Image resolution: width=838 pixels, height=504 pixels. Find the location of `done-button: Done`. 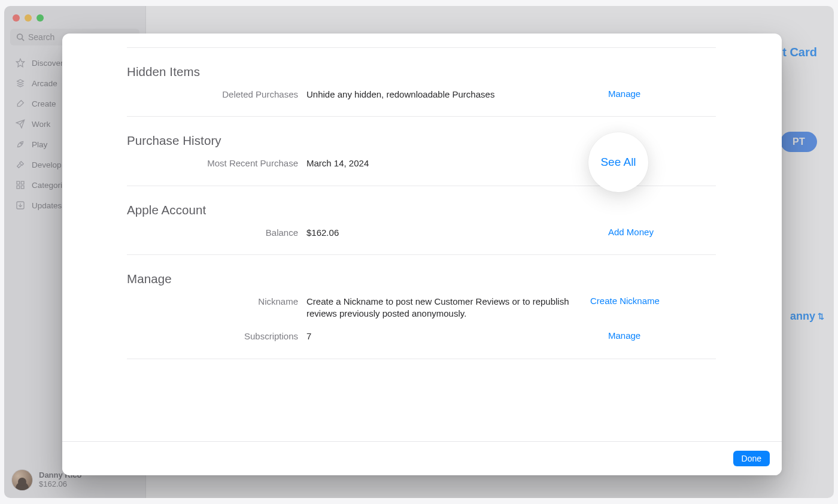

done-button: Done is located at coordinates (752, 459).